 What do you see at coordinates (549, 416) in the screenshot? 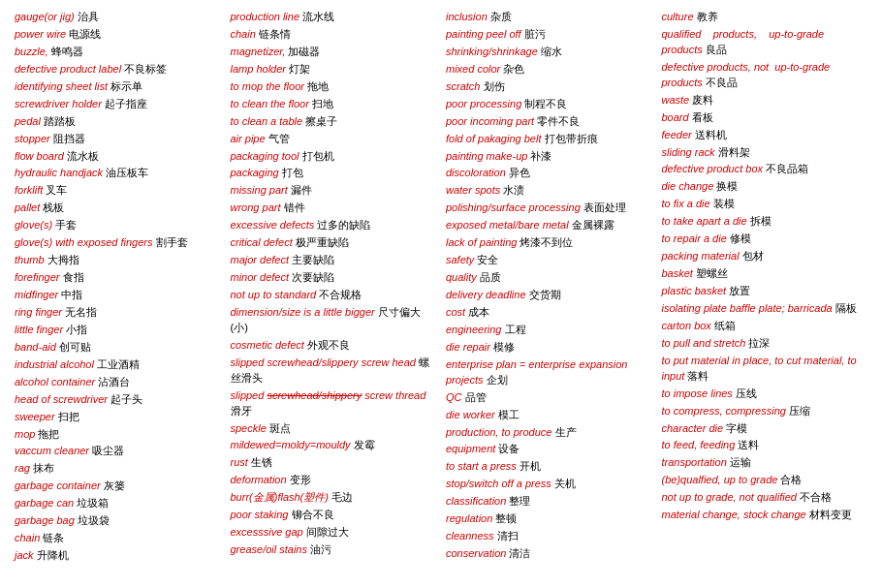
I see `list-item: die worker 模工` at bounding box center [549, 416].